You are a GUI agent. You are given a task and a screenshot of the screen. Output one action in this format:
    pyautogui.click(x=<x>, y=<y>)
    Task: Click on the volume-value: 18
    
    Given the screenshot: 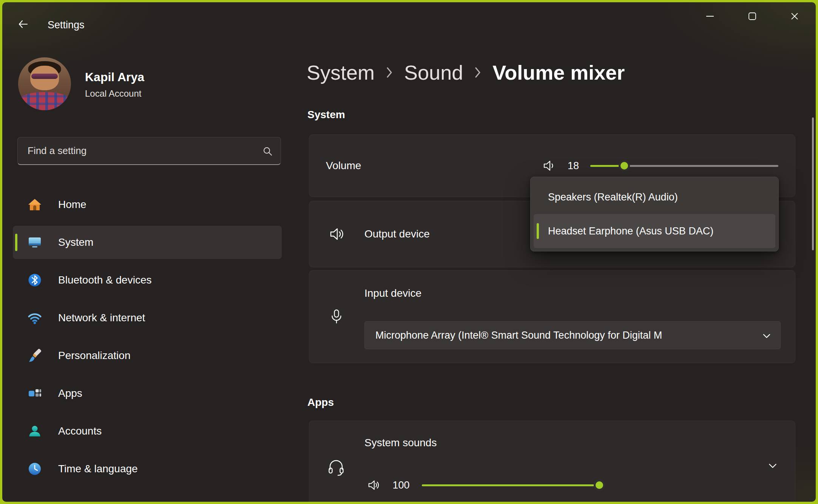 What is the action you would take?
    pyautogui.click(x=573, y=166)
    